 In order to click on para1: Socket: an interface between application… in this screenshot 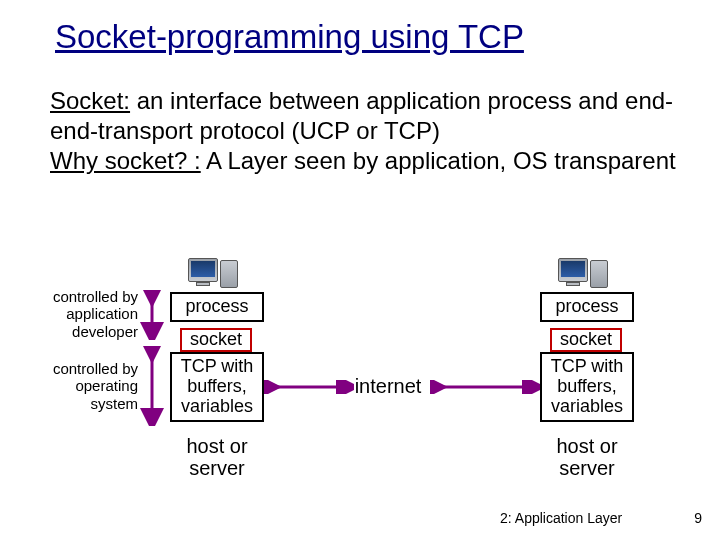, I will do `click(365, 116)`.